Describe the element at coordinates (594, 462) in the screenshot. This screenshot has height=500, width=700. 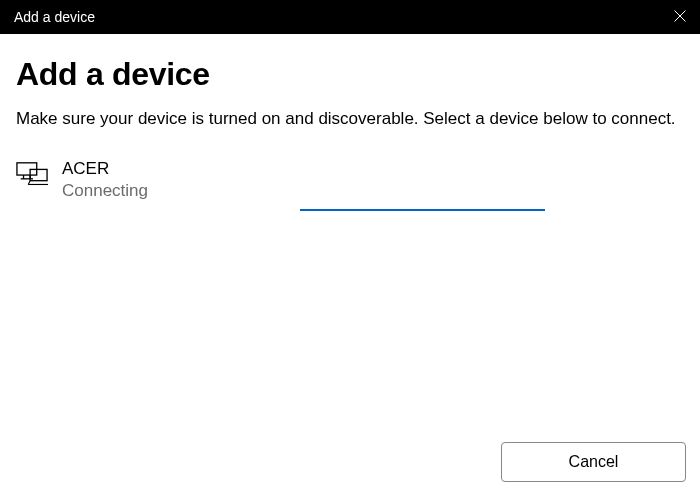
I see `footer: Cancel` at that location.